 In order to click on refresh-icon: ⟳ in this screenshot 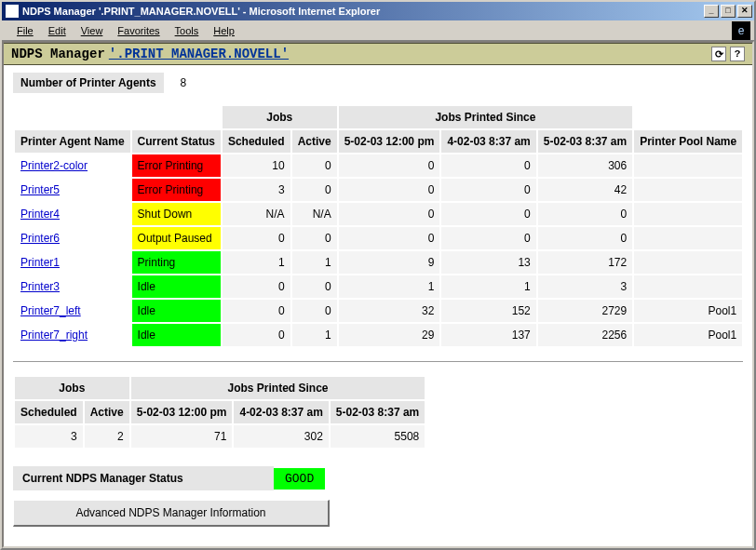, I will do `click(719, 54)`.